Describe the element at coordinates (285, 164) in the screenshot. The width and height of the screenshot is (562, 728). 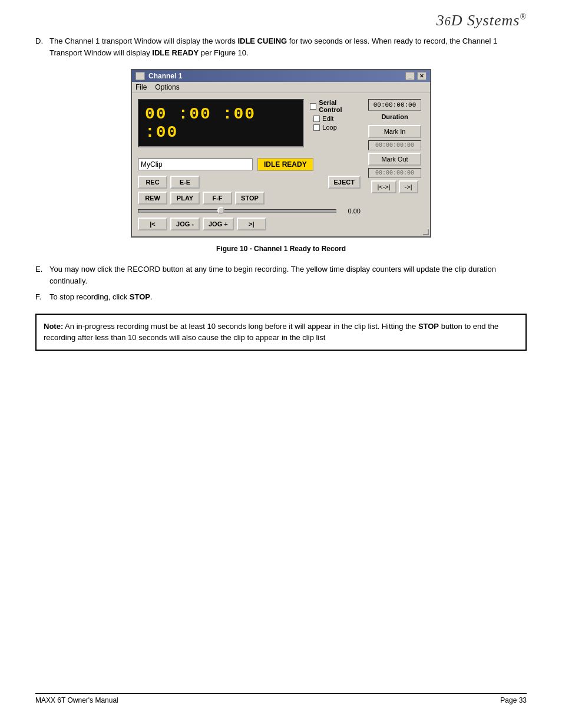
I see `idle-ready-badge: IDLE READY` at that location.